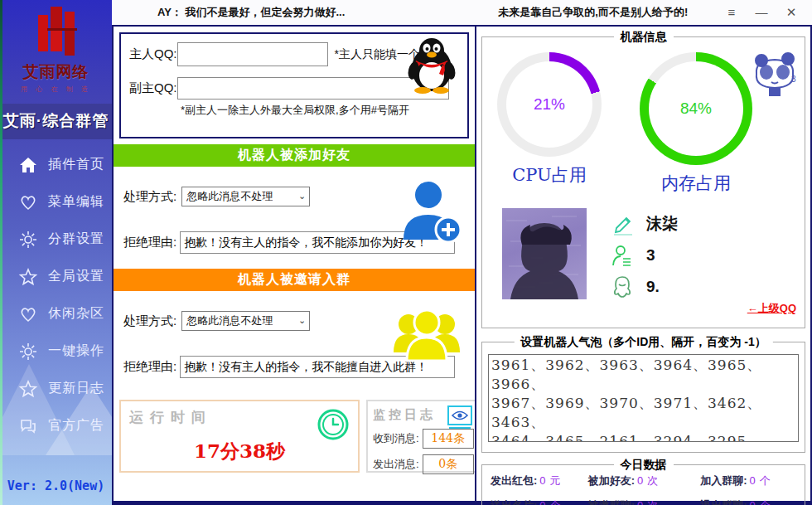  I want to click on received-label: 收到消息:, so click(396, 439).